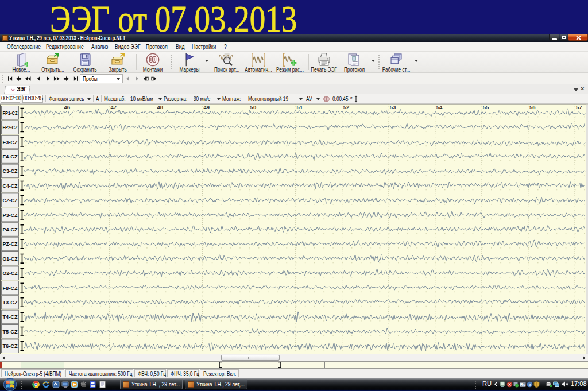  What do you see at coordinates (300, 107) in the screenshot?
I see `svg-text: 51` at bounding box center [300, 107].